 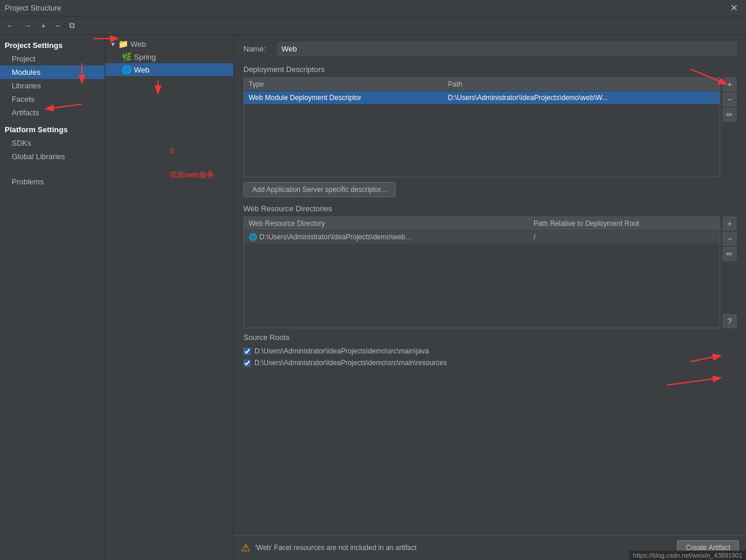 I want to click on tree-item-web-root: ▼ 📁 Web, so click(x=170, y=44).